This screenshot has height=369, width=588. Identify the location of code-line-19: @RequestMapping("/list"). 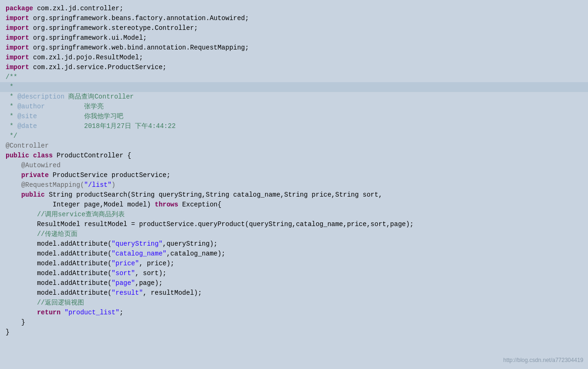
(294, 185).